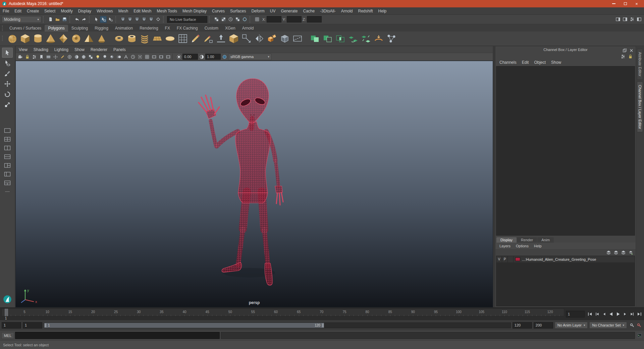  Describe the element at coordinates (21, 19) in the screenshot. I see `menu-set-selector: Modeling▾` at that location.